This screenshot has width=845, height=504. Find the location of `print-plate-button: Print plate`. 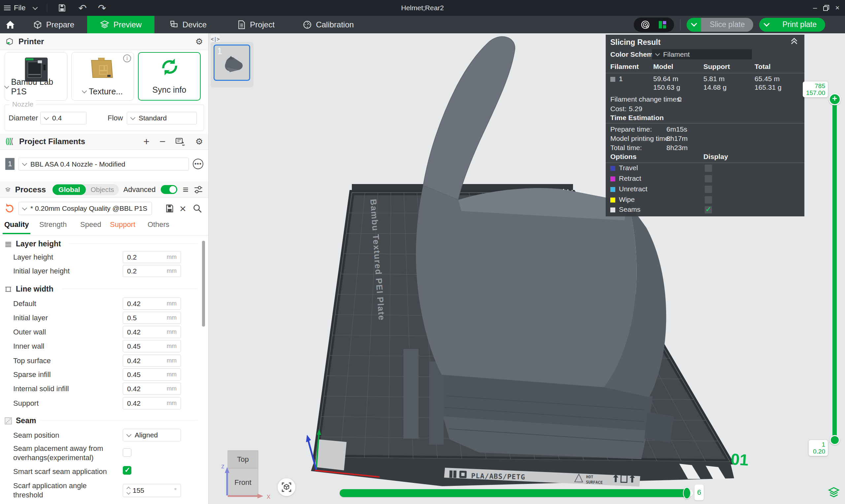

print-plate-button: Print plate is located at coordinates (799, 24).